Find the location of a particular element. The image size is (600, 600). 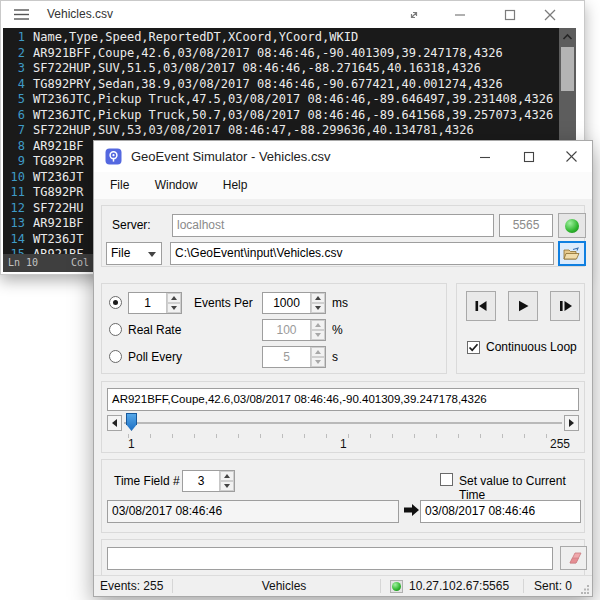

geoevent-logo-icon is located at coordinates (114, 156).